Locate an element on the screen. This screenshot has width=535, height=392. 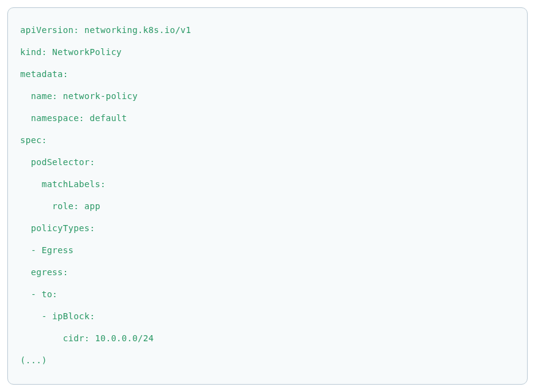
code-line: metadata: is located at coordinates (268, 74).